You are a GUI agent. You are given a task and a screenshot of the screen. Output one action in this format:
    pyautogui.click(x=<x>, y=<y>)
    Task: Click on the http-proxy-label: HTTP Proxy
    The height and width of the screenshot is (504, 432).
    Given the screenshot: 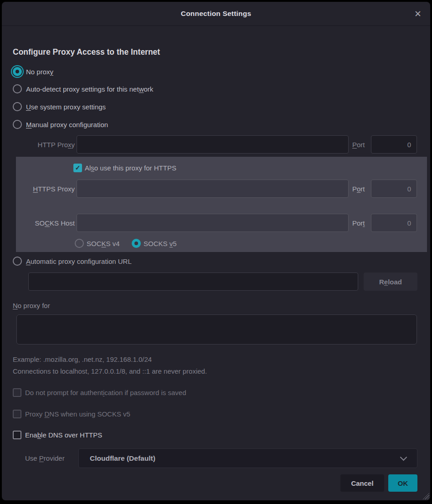 What is the action you would take?
    pyautogui.click(x=44, y=145)
    